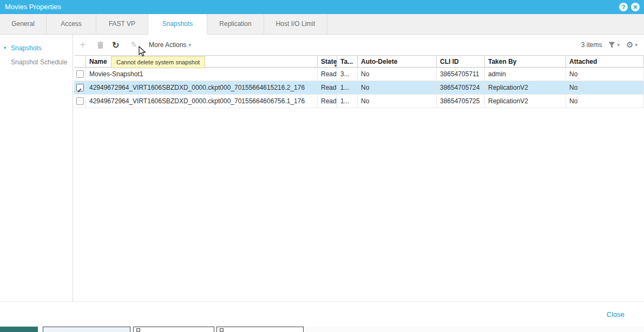  Describe the element at coordinates (178, 24) in the screenshot. I see `tab-snapshots: Snapshots` at that location.